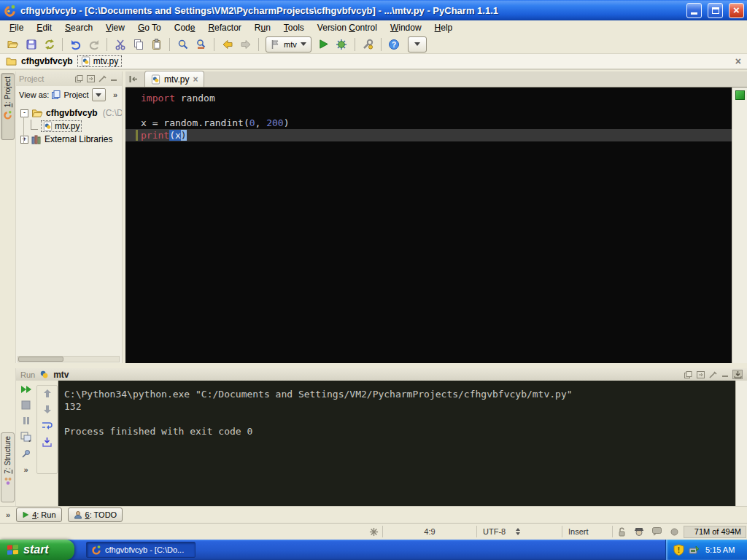  I want to click on menu-bar: File Edit Search View Go To Code Refacto…, so click(374, 28).